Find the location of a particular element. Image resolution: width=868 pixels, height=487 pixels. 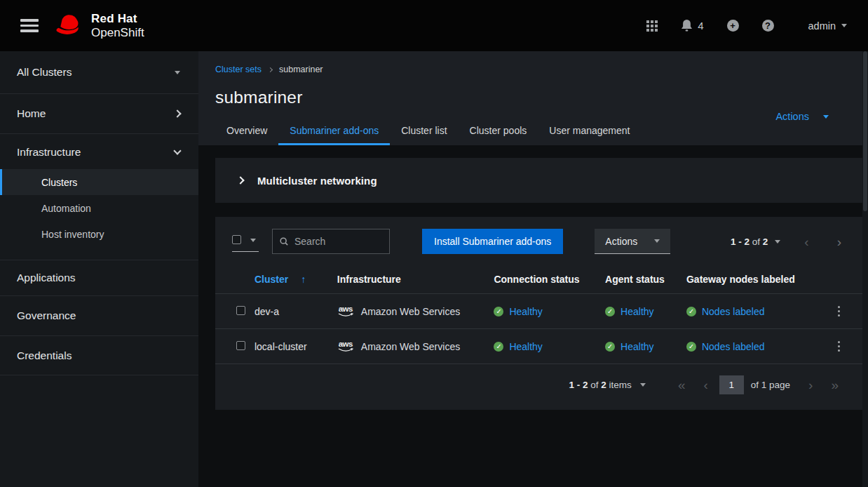

sidebar-item-home: Home is located at coordinates (100, 114).